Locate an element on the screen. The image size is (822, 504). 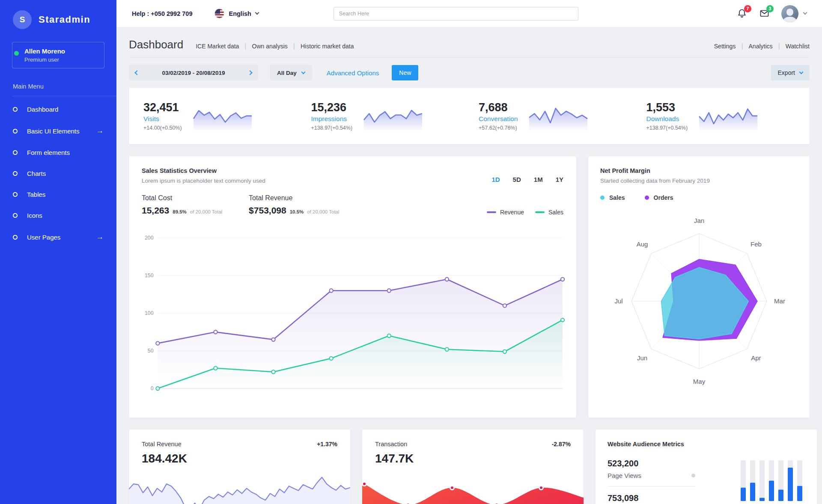
new-button: New is located at coordinates (405, 73).